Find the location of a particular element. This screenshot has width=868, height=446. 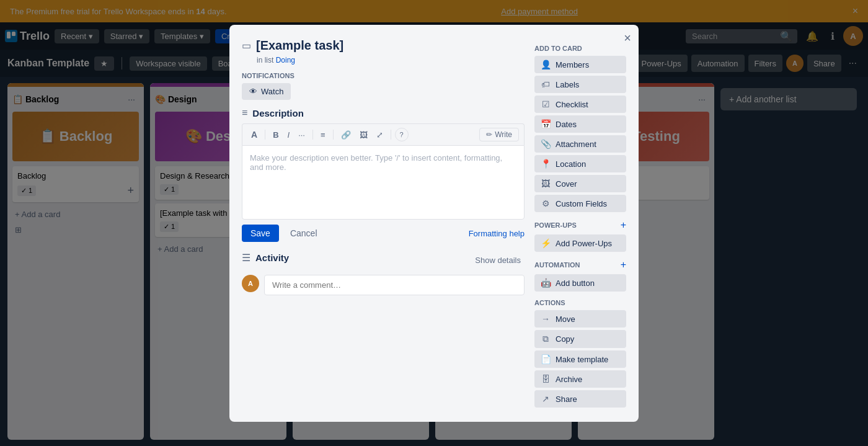

activity-header: ☰ Activity Show details is located at coordinates (383, 261).